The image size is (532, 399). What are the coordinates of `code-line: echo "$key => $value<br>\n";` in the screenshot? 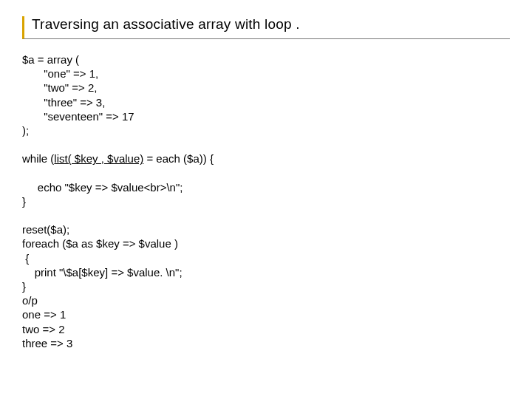 It's located at (102, 188).